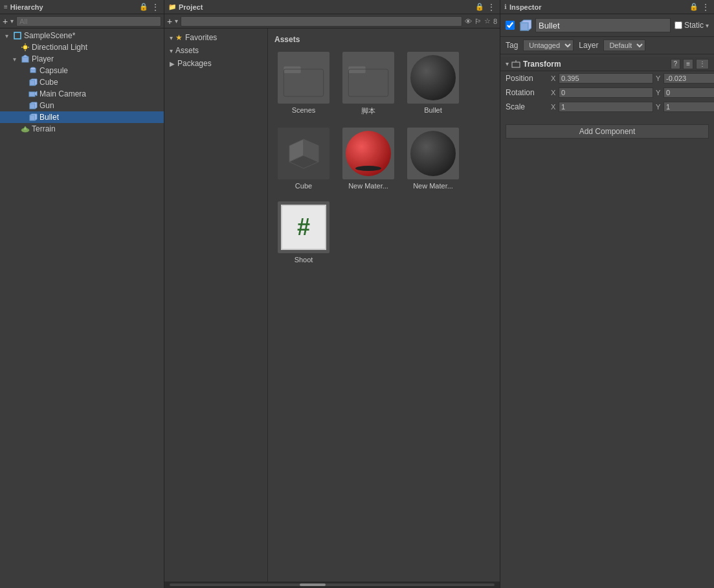 The image size is (714, 588). I want to click on tag-select: Untagged, so click(548, 45).